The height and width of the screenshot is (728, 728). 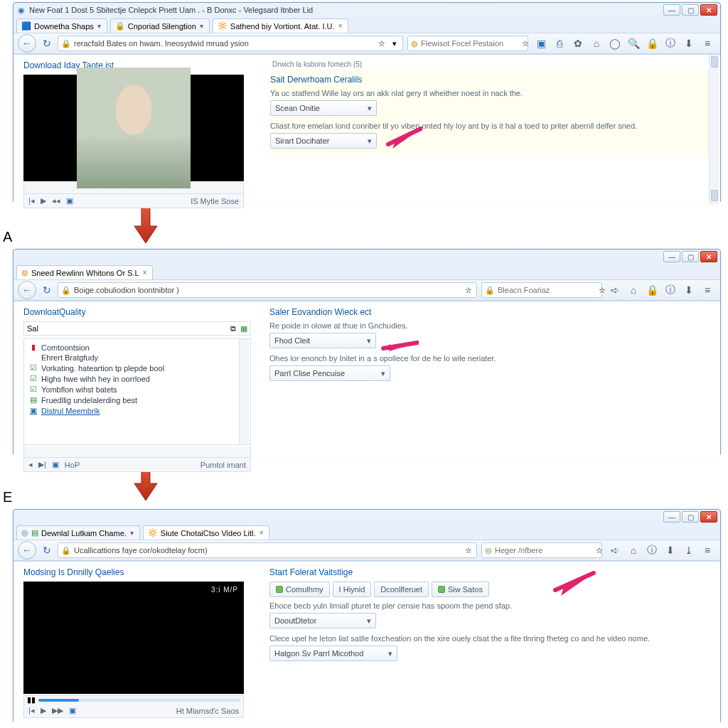 I want to click on grid-icon: ▦, so click(x=244, y=328).